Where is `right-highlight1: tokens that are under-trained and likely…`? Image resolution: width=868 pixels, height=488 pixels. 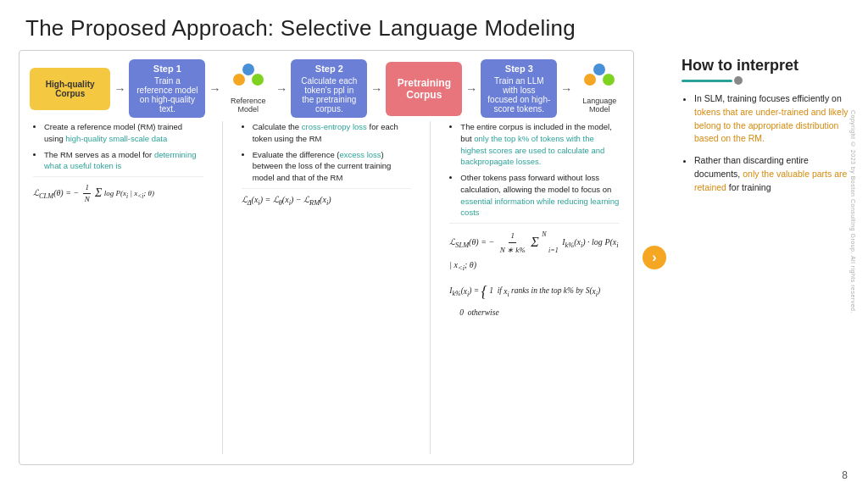 right-highlight1: tokens that are under-trained and likely… is located at coordinates (771, 125).